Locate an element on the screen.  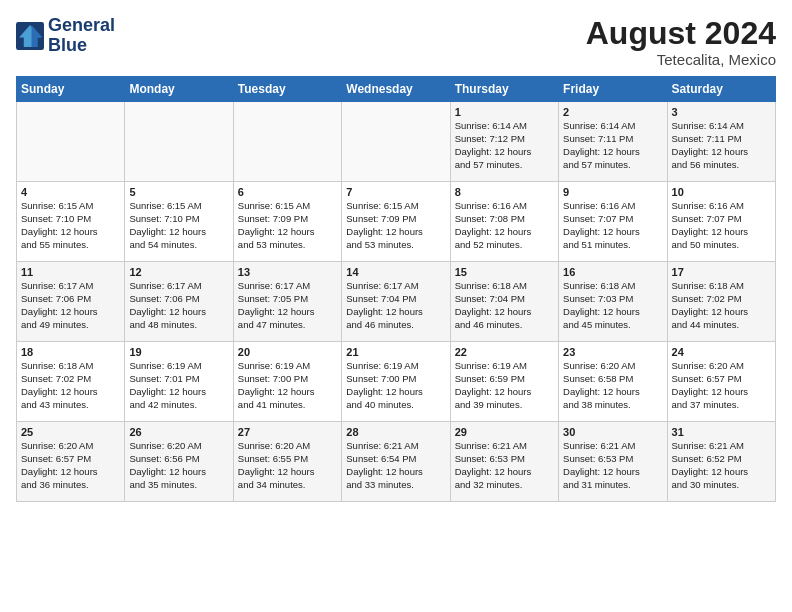
calendar-cell: 13Sunrise: 6:17 AM Sunset: 7:05 PM Dayli… is located at coordinates (287, 302).